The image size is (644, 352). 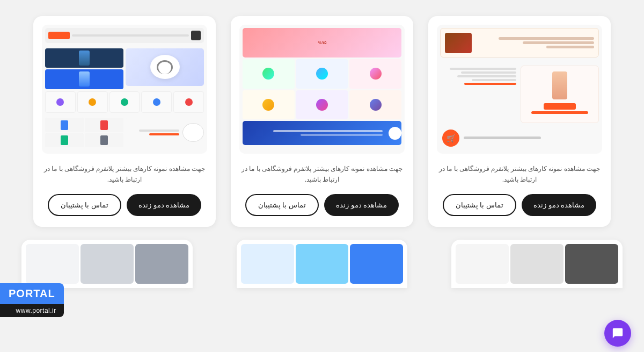 What do you see at coordinates (560, 113) in the screenshot?
I see `mock1-price-line` at bounding box center [560, 113].